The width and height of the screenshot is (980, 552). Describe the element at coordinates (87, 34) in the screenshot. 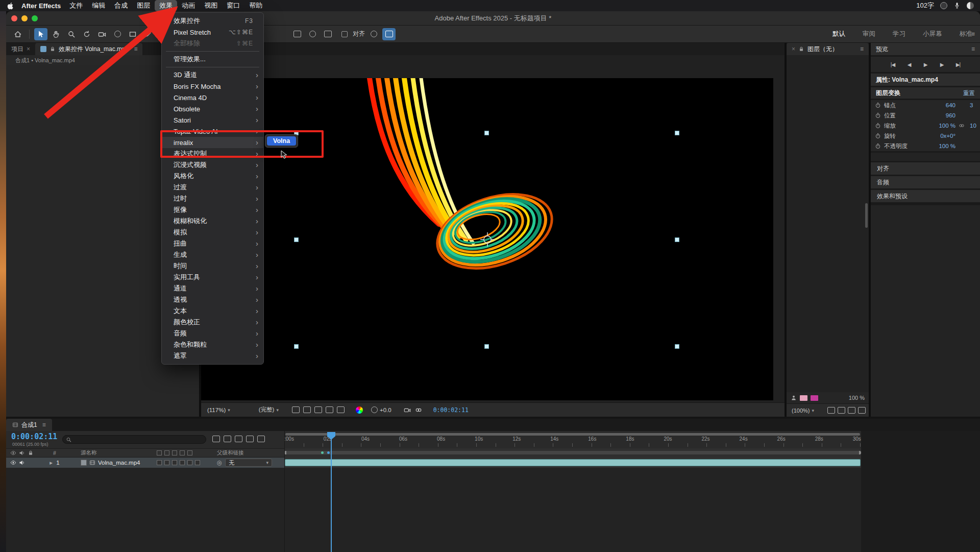

I see `orbit-camera-tool` at that location.